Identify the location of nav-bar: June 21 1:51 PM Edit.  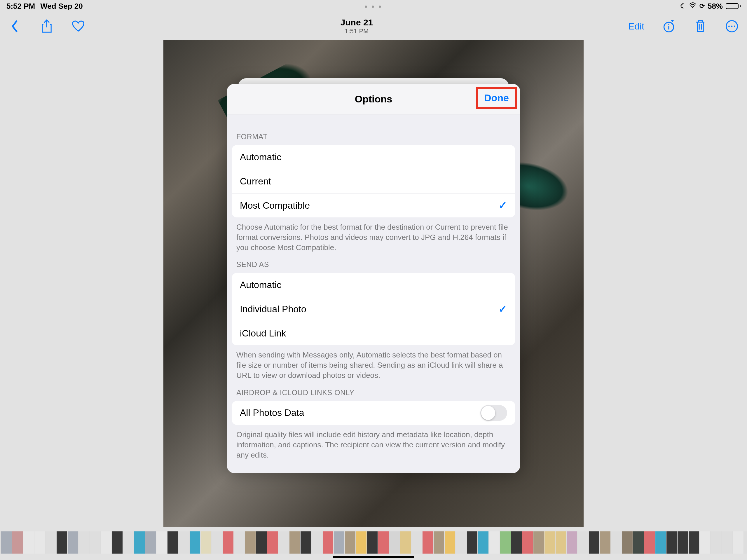
(374, 26).